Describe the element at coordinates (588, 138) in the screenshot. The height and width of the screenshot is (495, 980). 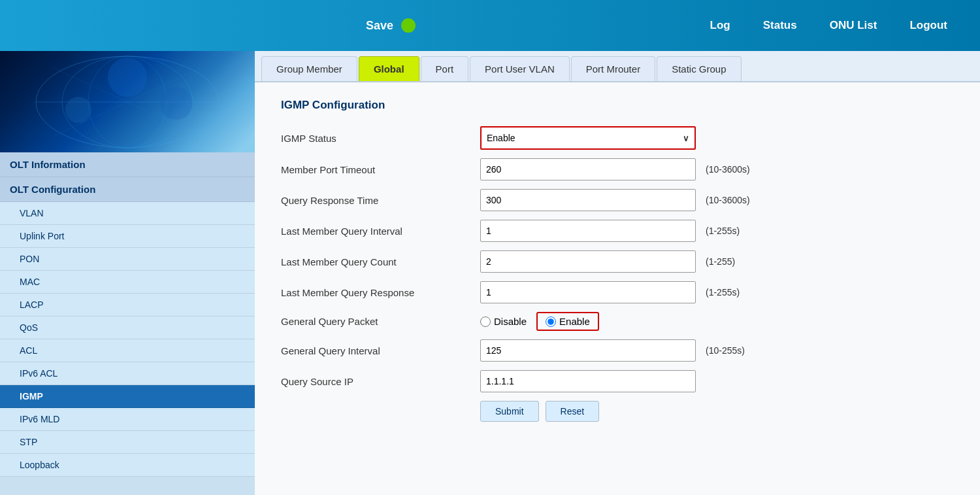
I see `igmp-status-select: Enable Disable` at that location.